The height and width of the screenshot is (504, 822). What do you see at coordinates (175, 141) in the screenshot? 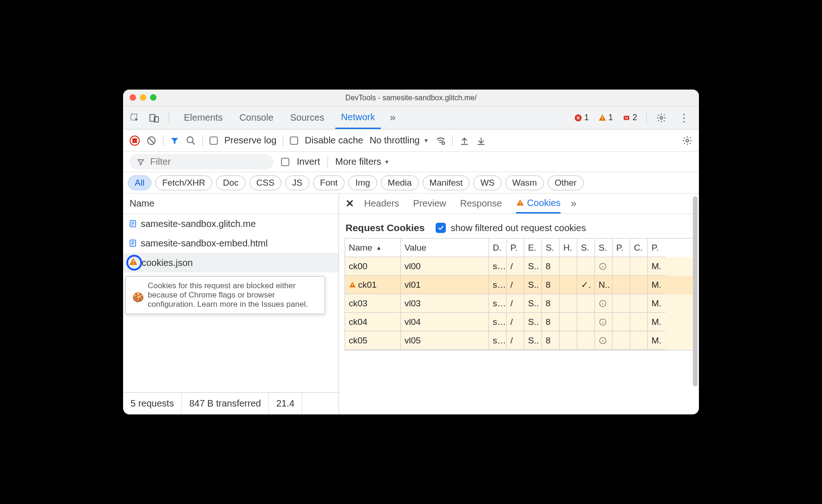
I see `filter-toggle-icon` at bounding box center [175, 141].